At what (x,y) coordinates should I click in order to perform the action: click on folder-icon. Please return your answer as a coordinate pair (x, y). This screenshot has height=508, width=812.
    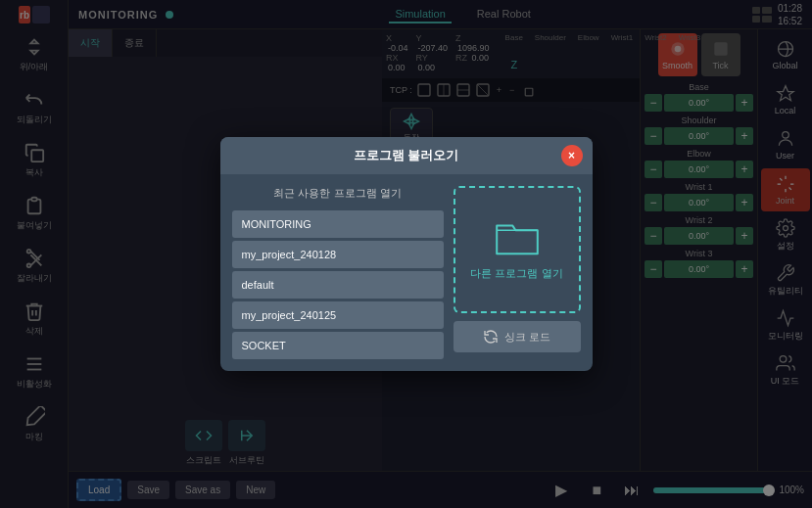
    Looking at the image, I should click on (517, 239).